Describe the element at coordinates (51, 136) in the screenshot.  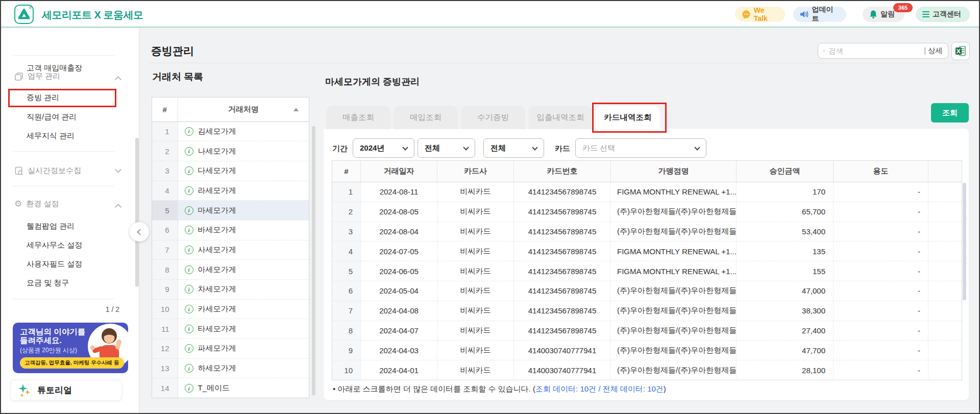
I see `sidebar-item-tax-knowledge: 세무지식 관리` at that location.